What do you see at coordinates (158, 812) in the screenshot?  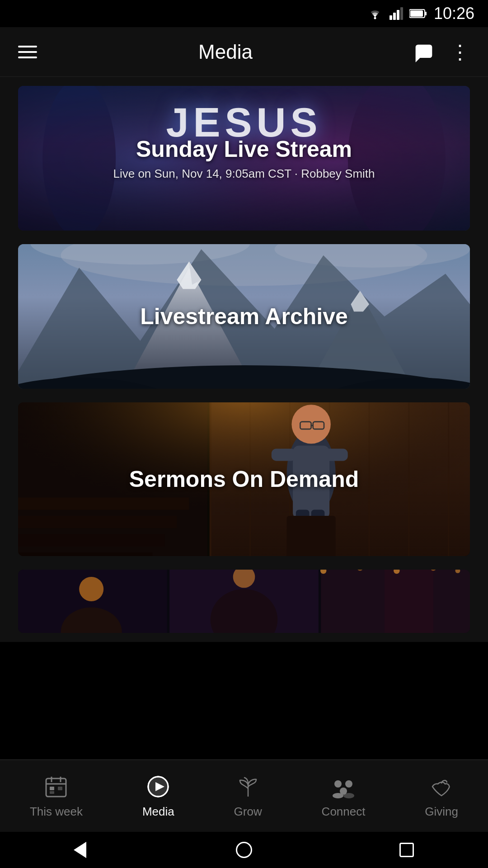 I see `nav-label-media: Media` at bounding box center [158, 812].